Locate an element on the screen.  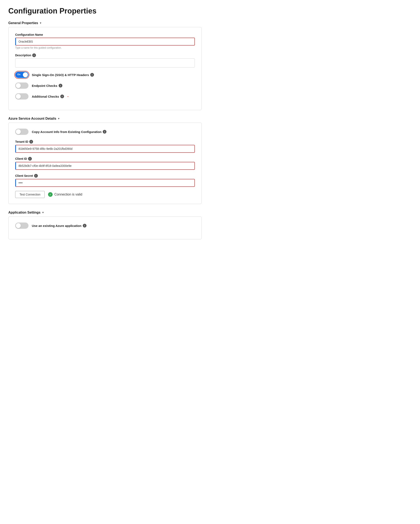
general-properties-header: General Properties ▼ is located at coordinates (105, 23).